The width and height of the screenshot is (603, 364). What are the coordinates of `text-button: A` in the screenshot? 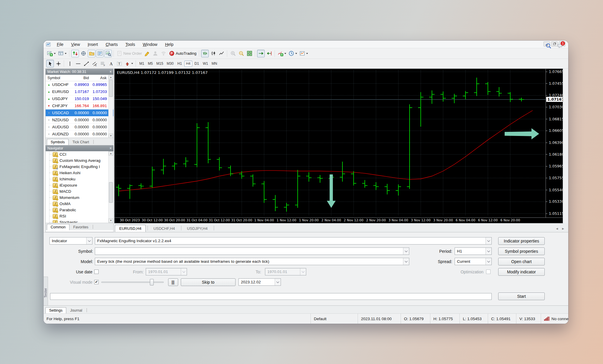 It's located at (111, 64).